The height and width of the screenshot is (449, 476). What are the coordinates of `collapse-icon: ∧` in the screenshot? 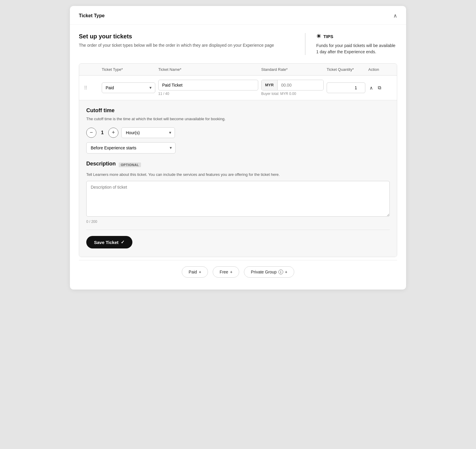 It's located at (395, 16).